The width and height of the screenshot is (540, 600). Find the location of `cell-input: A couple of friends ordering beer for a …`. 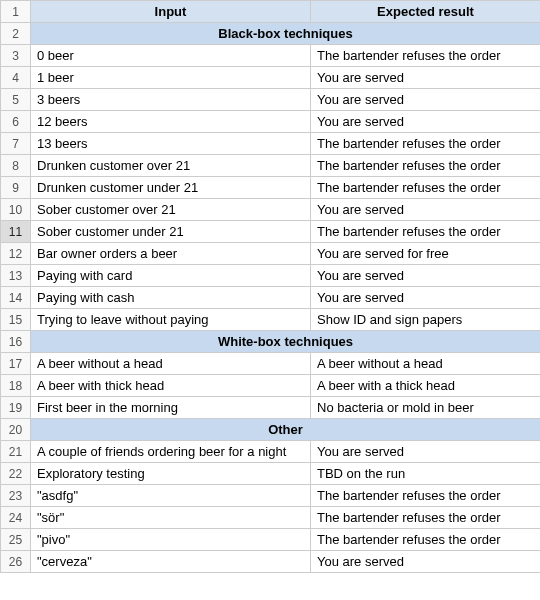

cell-input: A couple of friends ordering beer for a … is located at coordinates (171, 452).